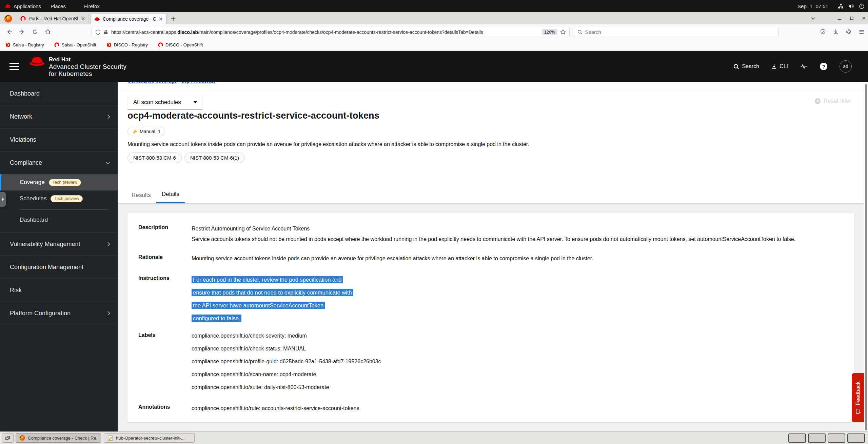 The image size is (868, 444). What do you see at coordinates (22, 32) in the screenshot?
I see `forward-icon` at bounding box center [22, 32].